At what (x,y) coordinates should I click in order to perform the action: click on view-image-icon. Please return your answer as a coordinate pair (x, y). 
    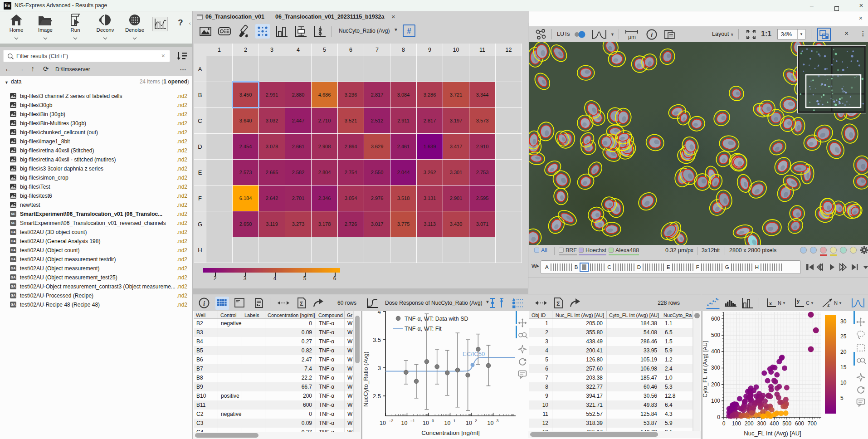
    Looking at the image, I should click on (205, 31).